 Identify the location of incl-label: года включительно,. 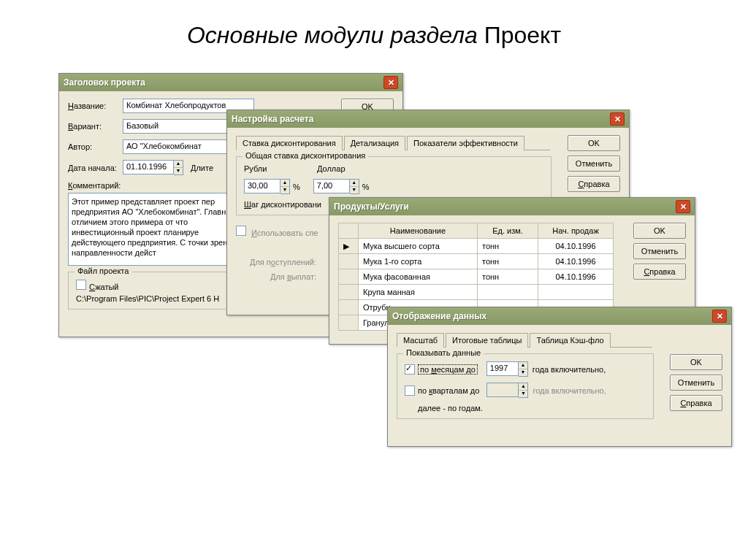
(569, 369).